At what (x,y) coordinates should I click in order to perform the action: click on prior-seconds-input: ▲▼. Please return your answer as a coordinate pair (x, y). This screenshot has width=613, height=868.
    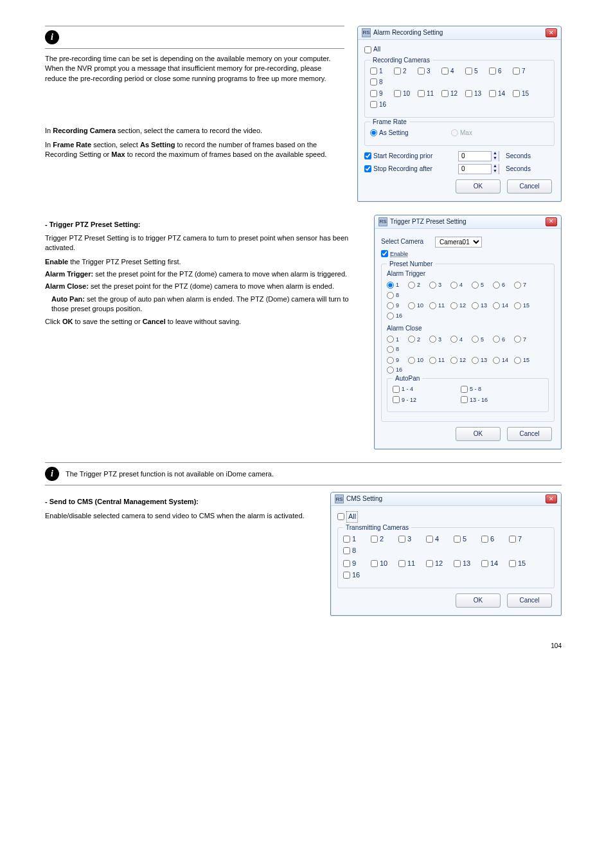
    Looking at the image, I should click on (479, 156).